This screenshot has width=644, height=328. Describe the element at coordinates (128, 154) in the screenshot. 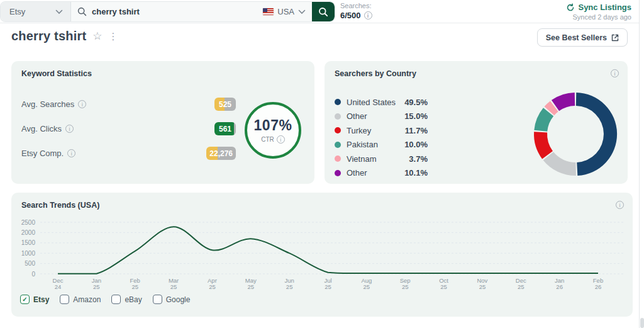

I see `stat-row-etsy-comp: Etsy Comp. 22,276` at that location.